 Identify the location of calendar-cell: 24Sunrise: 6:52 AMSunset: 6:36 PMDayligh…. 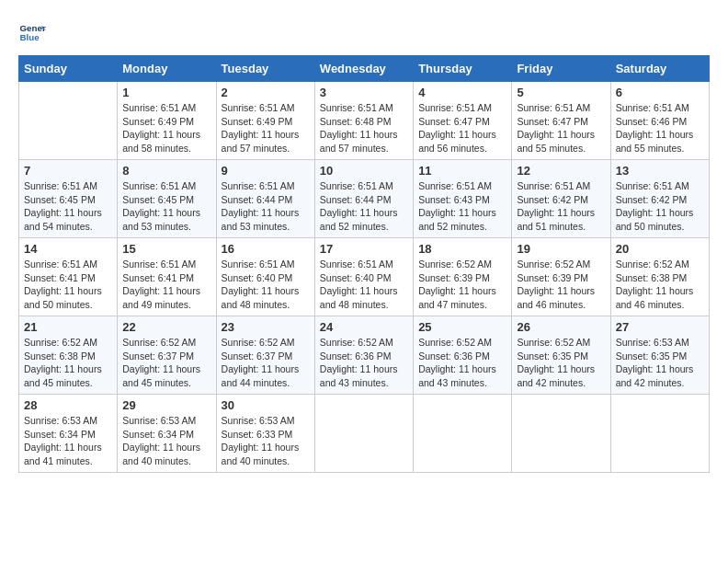
(364, 355).